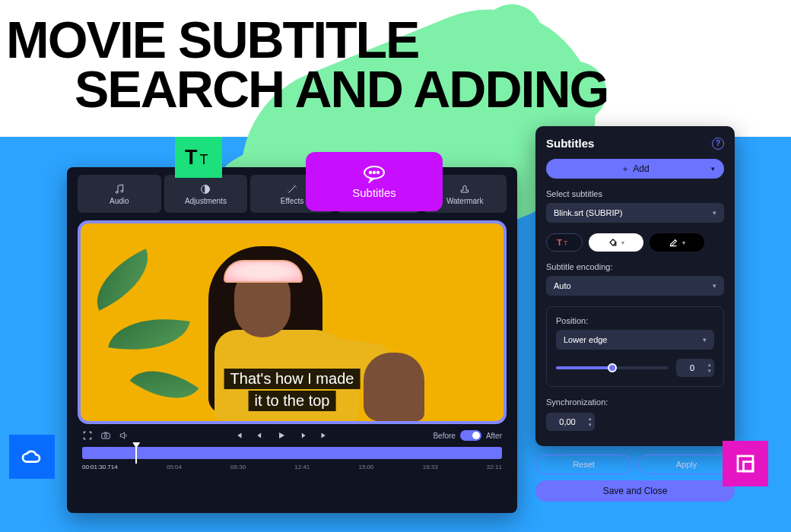  I want to click on editor-toolbar: Audio Adjustments Effects Subtitles Wate…, so click(292, 190).